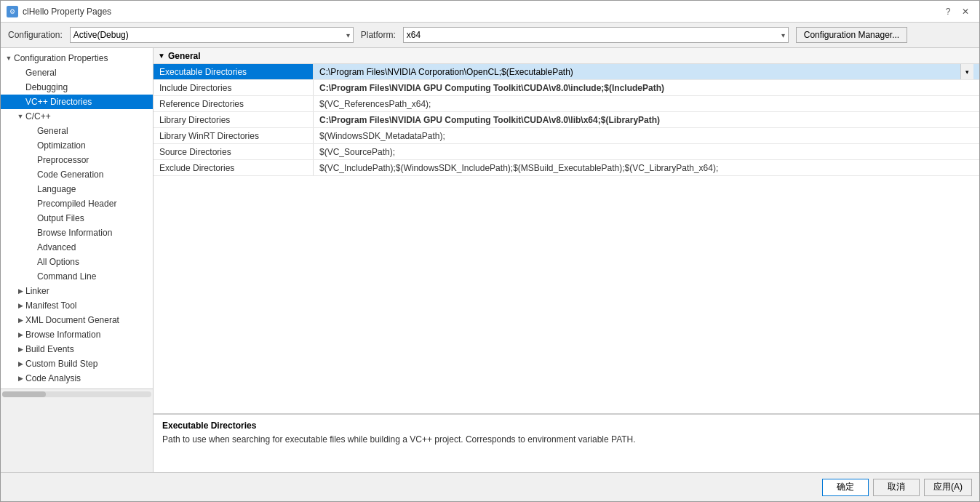  I want to click on tree-item-text-cpp-general: General, so click(52, 131).